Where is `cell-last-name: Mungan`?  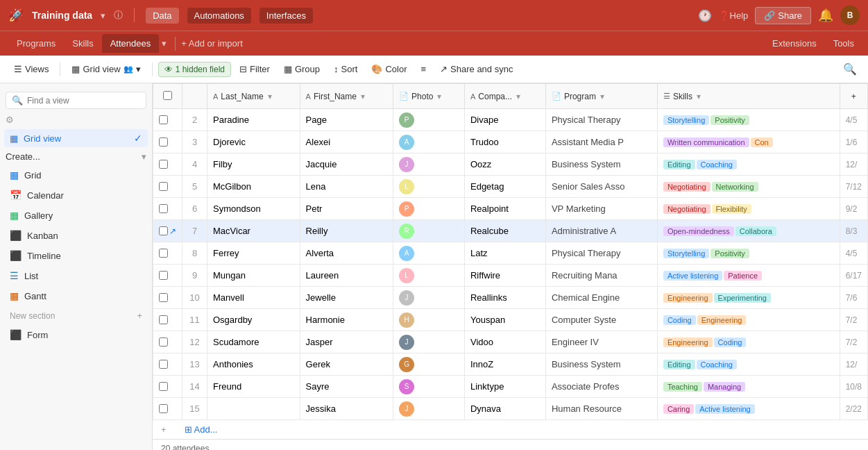
cell-last-name: Mungan is located at coordinates (254, 276).